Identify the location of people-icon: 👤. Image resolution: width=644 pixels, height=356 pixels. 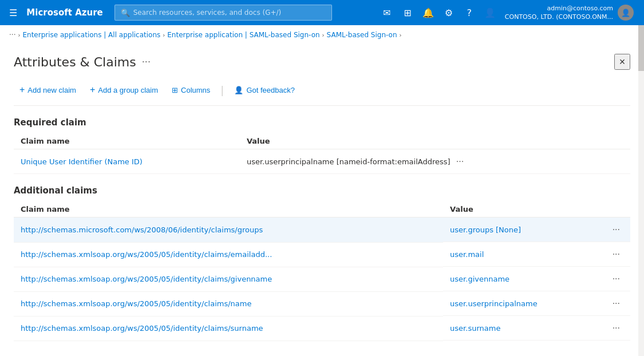
(490, 13).